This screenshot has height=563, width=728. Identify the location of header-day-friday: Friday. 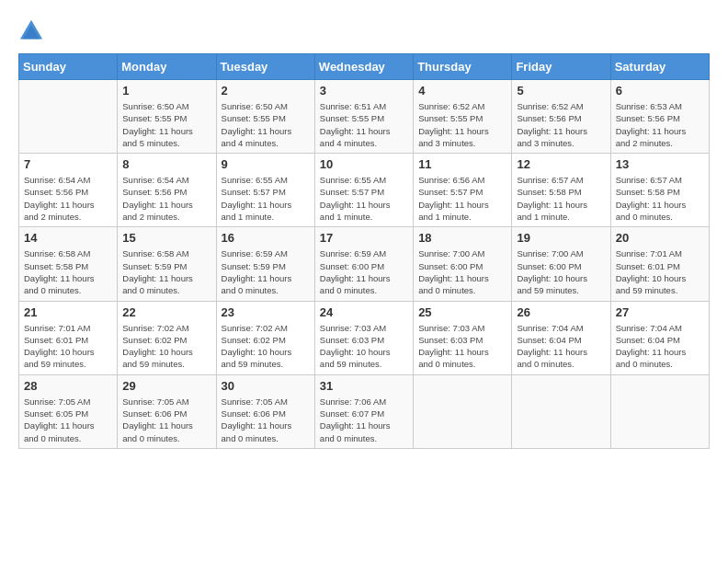
(561, 67).